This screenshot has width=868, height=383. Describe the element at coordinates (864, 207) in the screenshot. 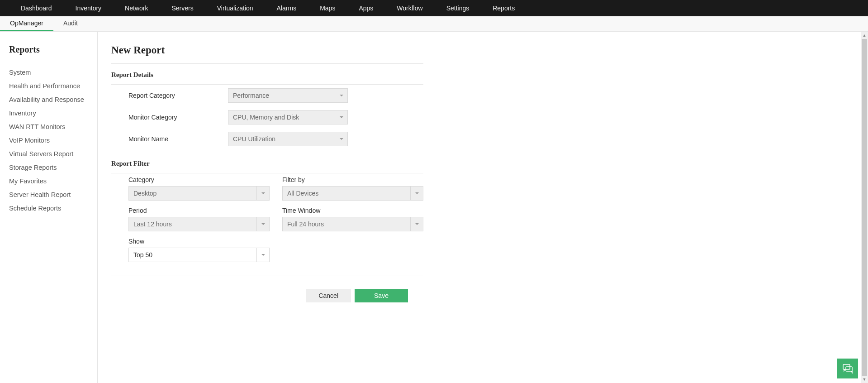

I see `scroll-thumb` at that location.